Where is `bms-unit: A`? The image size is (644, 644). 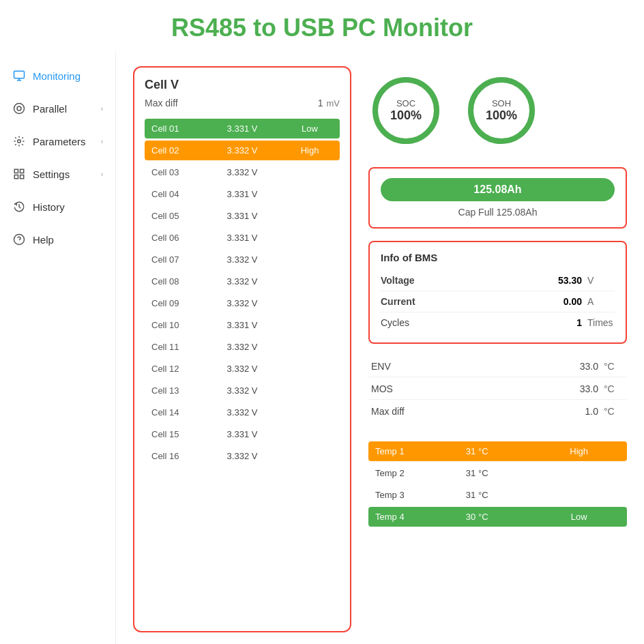
bms-unit: A is located at coordinates (601, 302).